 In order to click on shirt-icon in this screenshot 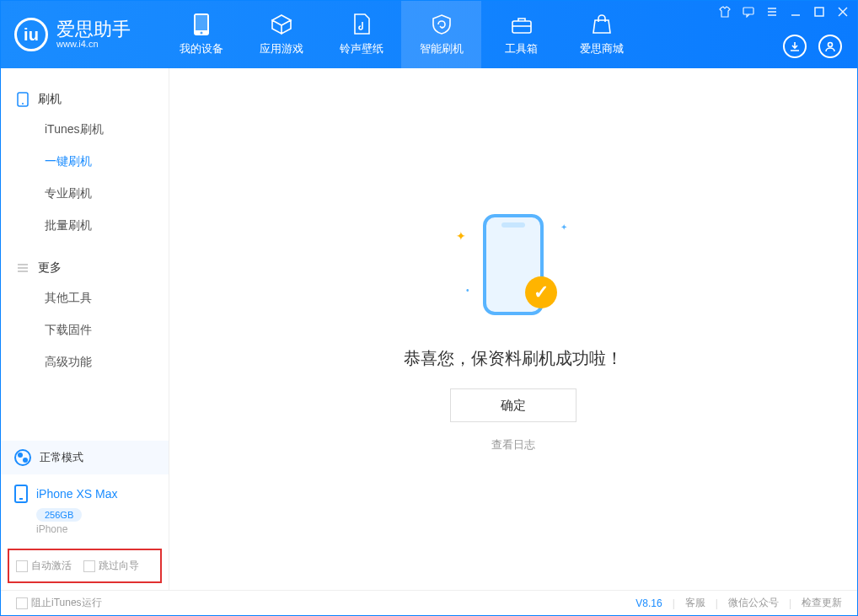, I will do `click(725, 12)`.